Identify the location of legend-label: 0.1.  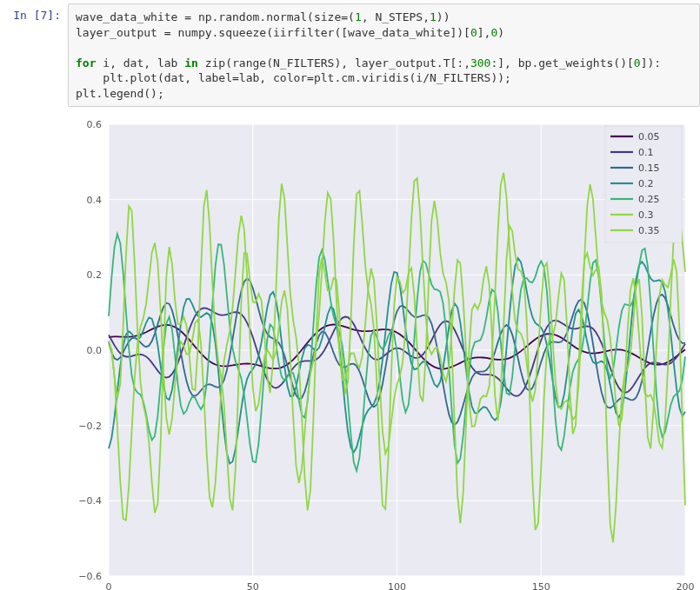
(646, 153).